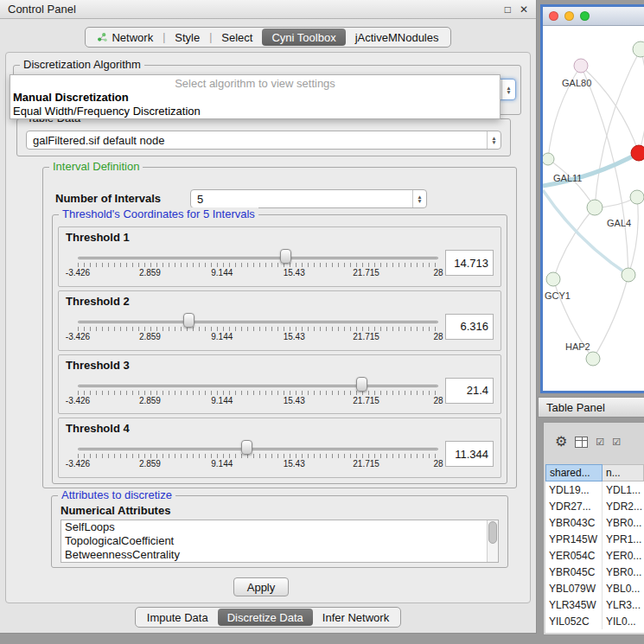  I want to click on interval-definition-label: Interval Definition, so click(96, 166).